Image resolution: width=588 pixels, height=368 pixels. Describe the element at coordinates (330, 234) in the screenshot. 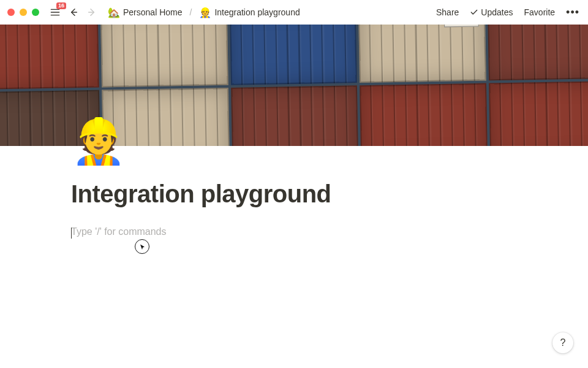

I see `editor-block` at that location.